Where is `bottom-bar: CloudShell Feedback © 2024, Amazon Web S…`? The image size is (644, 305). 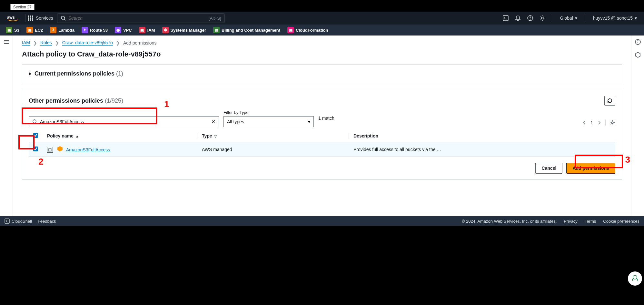 bottom-bar: CloudShell Feedback © 2024, Amazon Web S… is located at coordinates (322, 221).